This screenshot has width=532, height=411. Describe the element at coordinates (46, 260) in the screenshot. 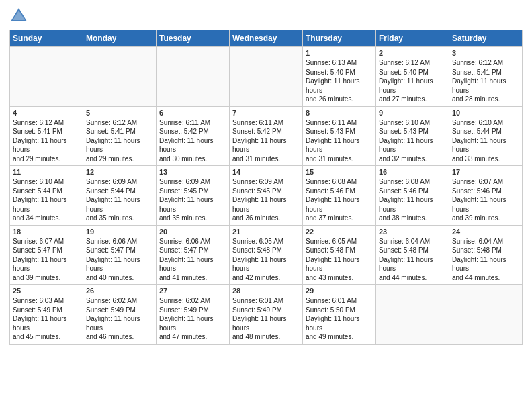

I see `cell-info: Sunrise: 6:07 AMSunset: 5:47 PMDaylight:…` at that location.